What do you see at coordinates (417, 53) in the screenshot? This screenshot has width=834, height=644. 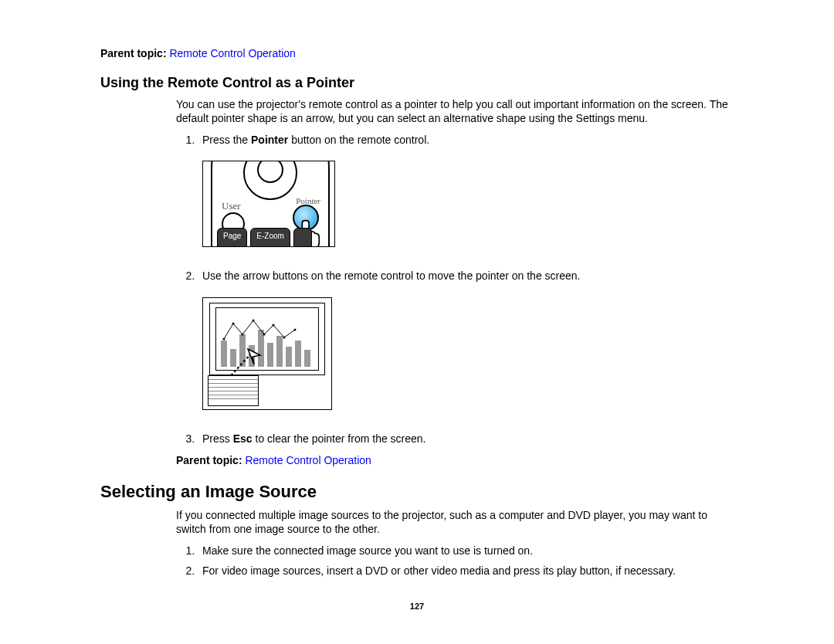 I see `parent-topic-top: Parent topic: Remote Control Operation` at bounding box center [417, 53].